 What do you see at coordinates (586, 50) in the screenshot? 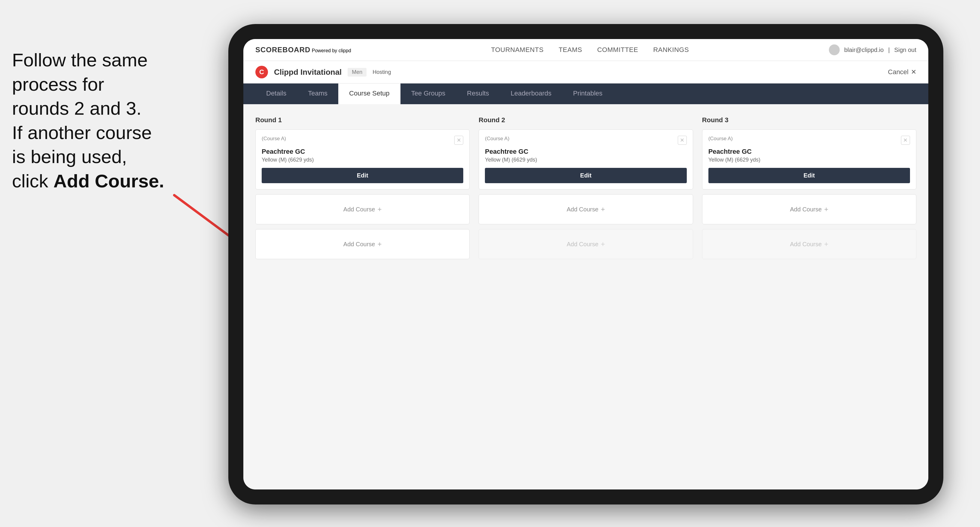
I see `top-navigation: SCOREBOARD Powered by clippd TOURNAMENTS…` at bounding box center [586, 50].